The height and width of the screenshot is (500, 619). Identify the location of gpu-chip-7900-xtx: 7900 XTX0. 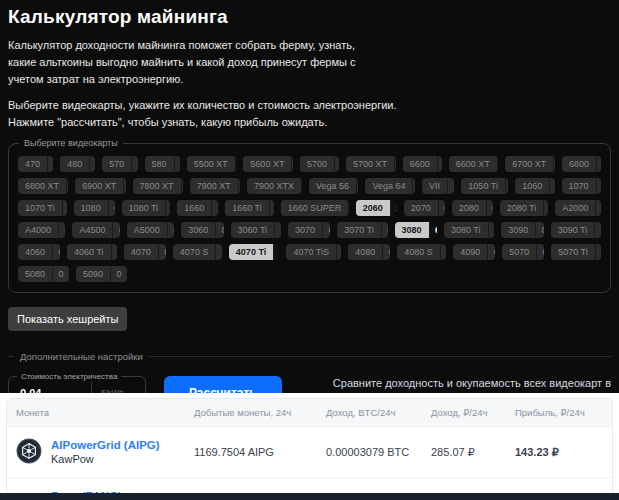
(274, 186).